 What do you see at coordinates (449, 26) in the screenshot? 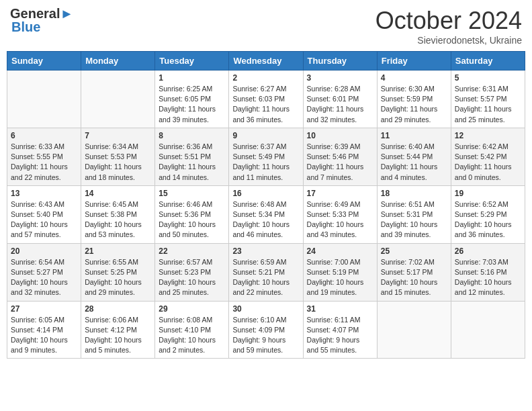
I see `title-block: October 2024 Sievierodonetsk, Ukraine` at bounding box center [449, 26].